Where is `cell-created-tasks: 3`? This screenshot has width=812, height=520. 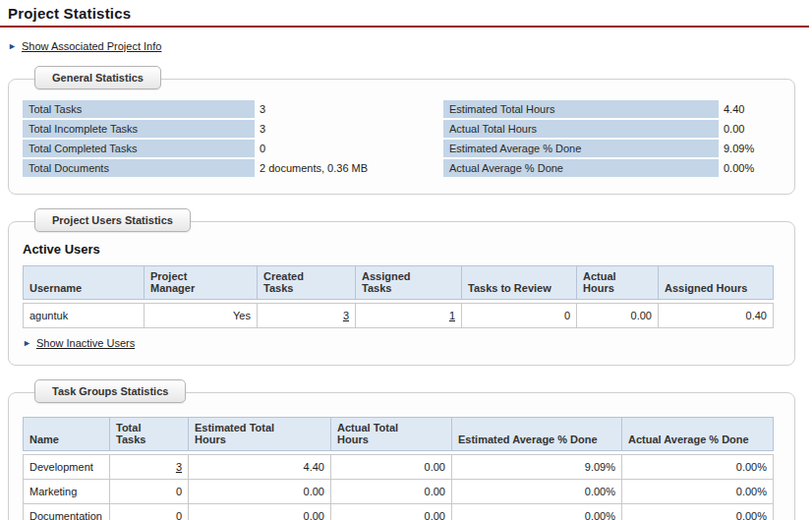 cell-created-tasks: 3 is located at coordinates (307, 317).